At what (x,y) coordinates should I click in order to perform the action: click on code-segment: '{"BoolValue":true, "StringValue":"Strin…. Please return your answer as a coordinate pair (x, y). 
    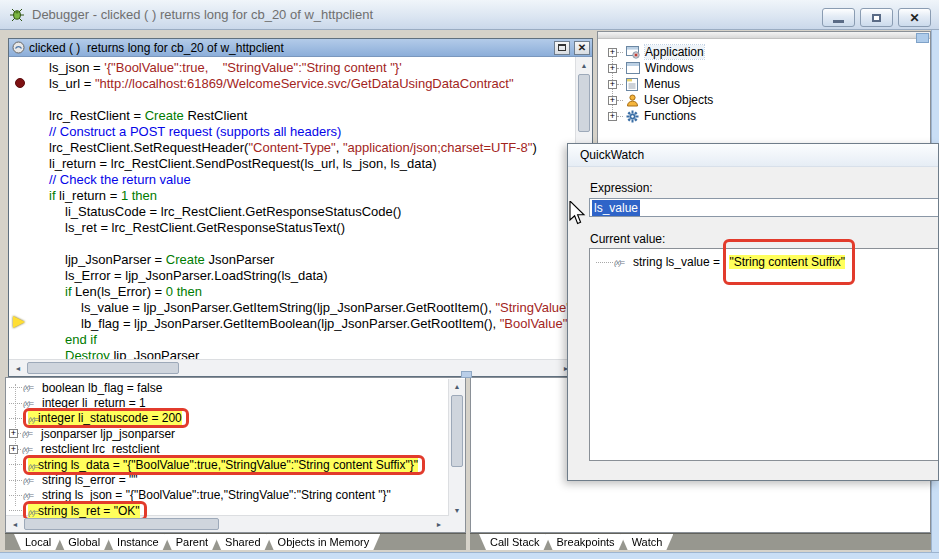
    Looking at the image, I should click on (252, 68).